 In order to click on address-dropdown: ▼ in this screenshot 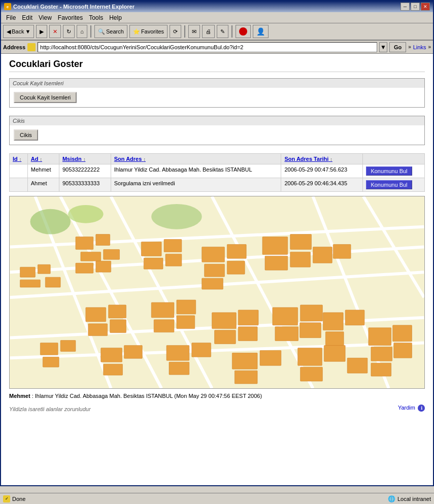, I will do `click(383, 47)`.